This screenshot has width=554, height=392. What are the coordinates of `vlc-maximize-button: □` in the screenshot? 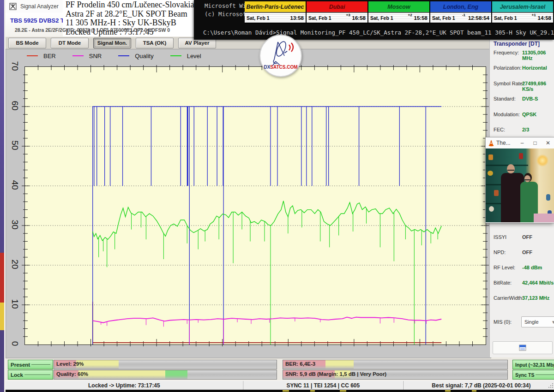 It's located at (535, 143).